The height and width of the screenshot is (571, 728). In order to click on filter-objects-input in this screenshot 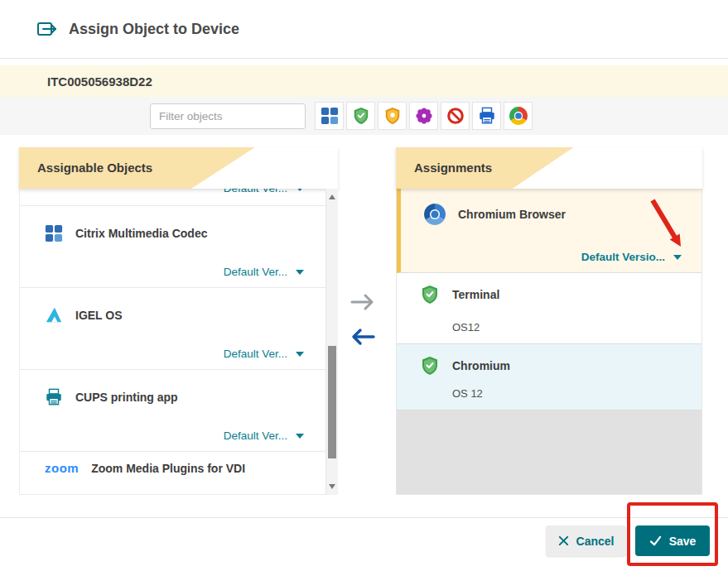, I will do `click(228, 116)`.